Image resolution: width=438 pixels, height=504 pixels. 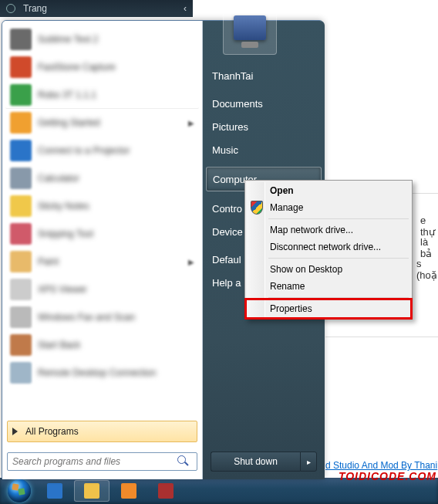 What do you see at coordinates (183, 461) in the screenshot?
I see `search-icon` at bounding box center [183, 461].